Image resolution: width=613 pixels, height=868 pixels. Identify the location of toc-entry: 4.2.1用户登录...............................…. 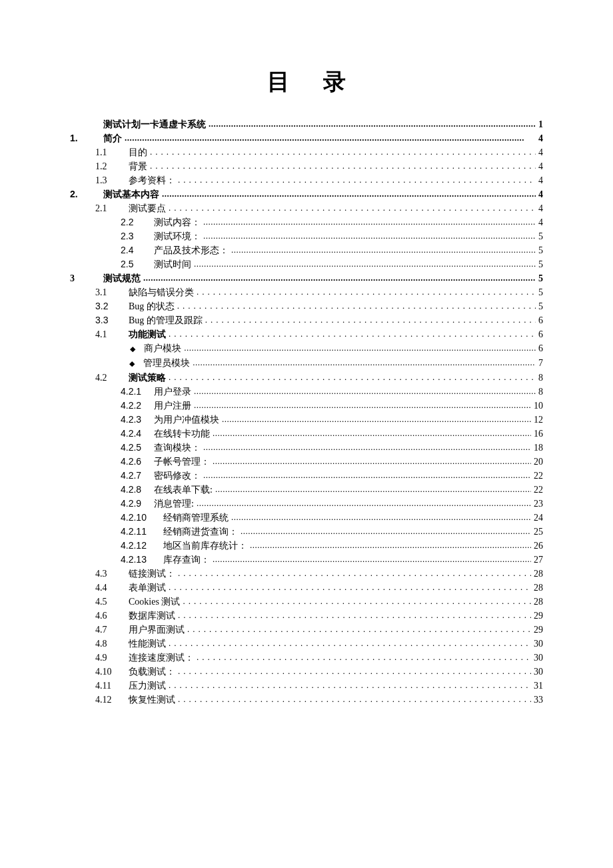
(306, 392).